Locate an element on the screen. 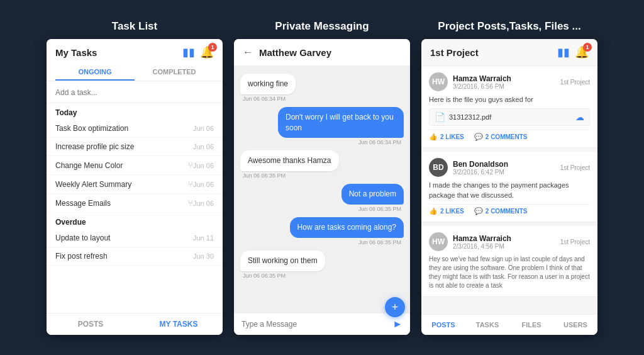 The height and width of the screenshot is (355, 644). post-text: I made the changes to the payment packag… is located at coordinates (509, 190).